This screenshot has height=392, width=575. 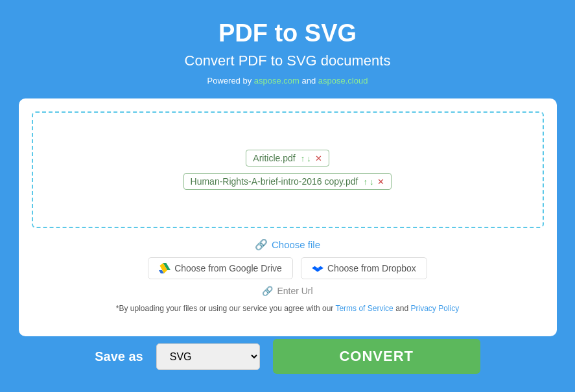 I want to click on file1-remove-button: ✕, so click(x=319, y=158).